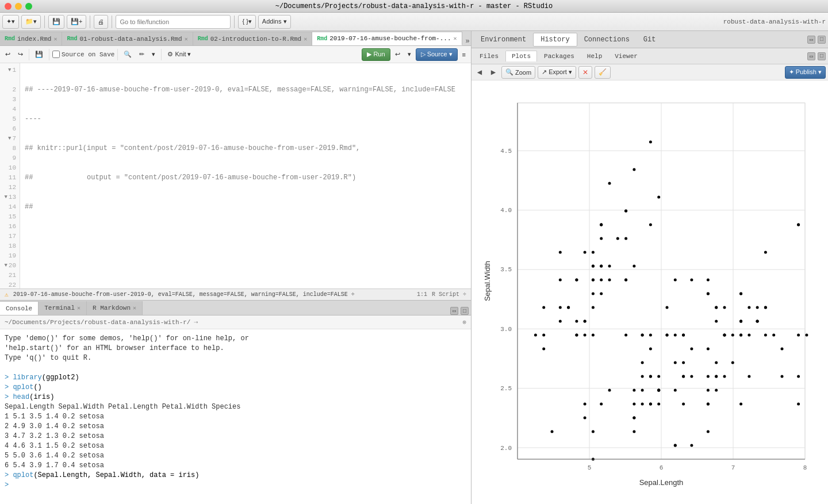  I want to click on zoom-button: 🔍 Zoom, so click(519, 72).